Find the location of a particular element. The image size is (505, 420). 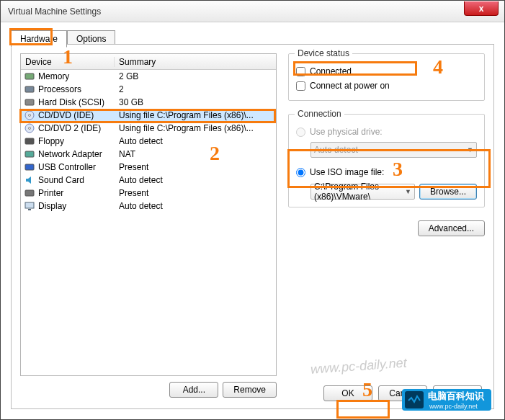

browse-button: Browse... is located at coordinates (448, 192).